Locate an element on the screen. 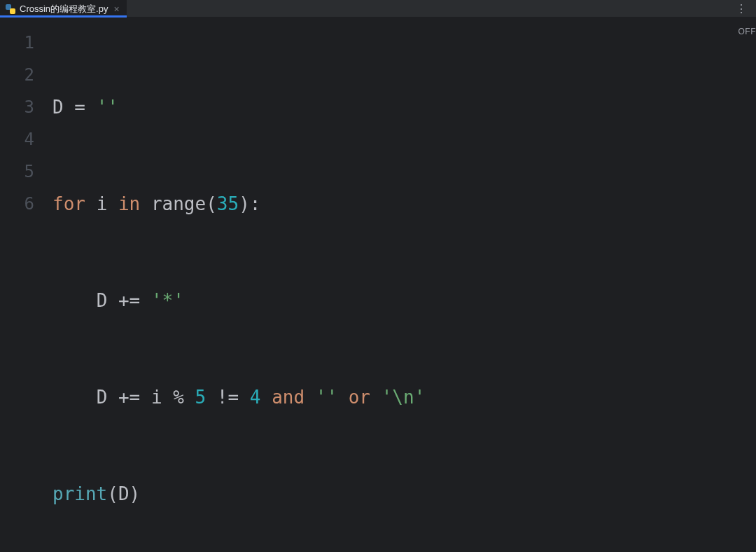  more-vertical-icon: ⋮ is located at coordinates (742, 8).